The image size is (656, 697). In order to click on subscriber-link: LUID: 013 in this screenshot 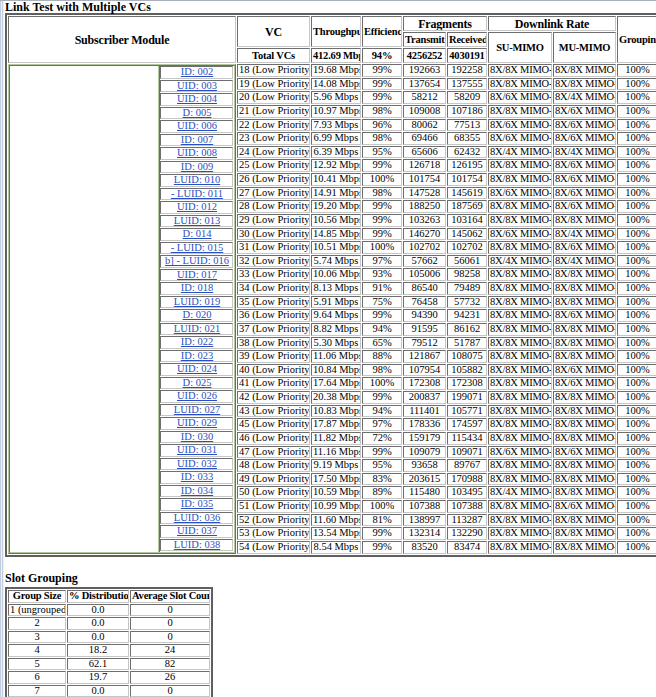, I will do `click(197, 220)`.